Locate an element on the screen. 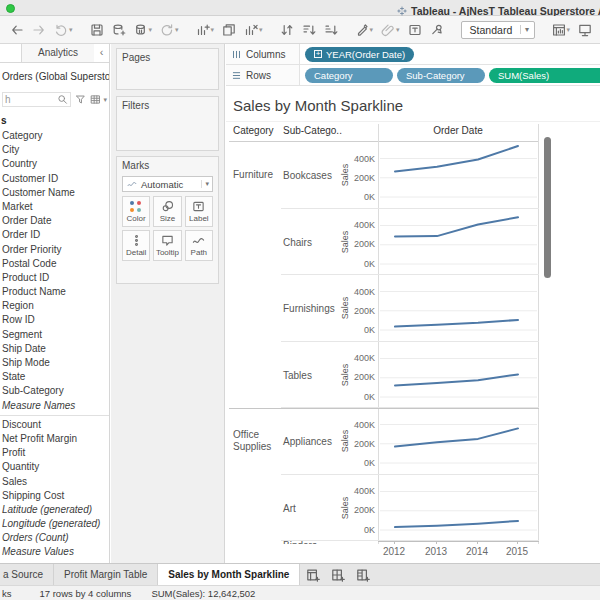  field-ship-mode: Ship Mode is located at coordinates (54, 363).